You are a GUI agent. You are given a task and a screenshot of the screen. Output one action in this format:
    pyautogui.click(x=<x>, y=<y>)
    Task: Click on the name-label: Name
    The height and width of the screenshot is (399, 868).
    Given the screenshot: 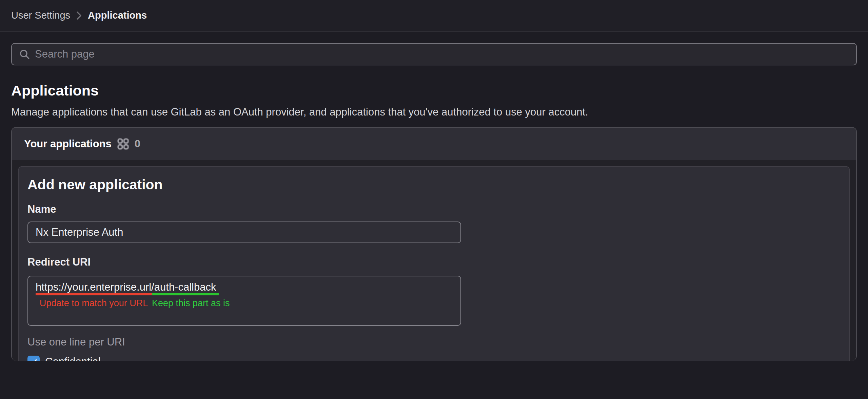 What is the action you would take?
    pyautogui.click(x=434, y=209)
    